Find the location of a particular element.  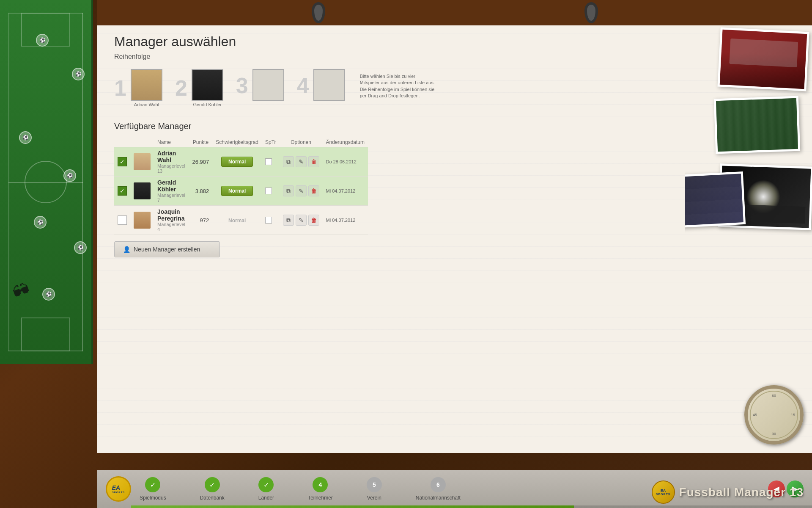

ea-circle-brand: EA SPORTS is located at coordinates (663, 492).